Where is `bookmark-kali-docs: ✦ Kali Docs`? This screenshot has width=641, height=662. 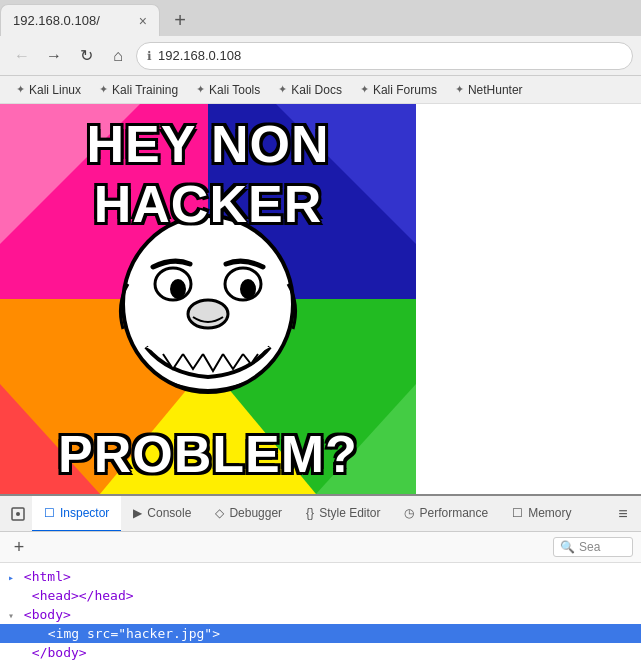
bookmark-kali-docs: ✦ Kali Docs is located at coordinates (310, 90).